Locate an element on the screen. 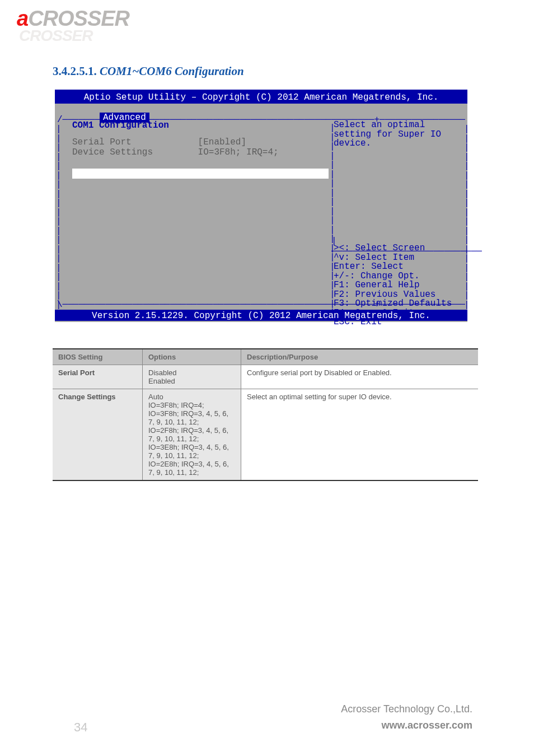 This screenshot has width=534, height=756. settings-table: BIOS Setting Options Description/Purpose… is located at coordinates (265, 414).